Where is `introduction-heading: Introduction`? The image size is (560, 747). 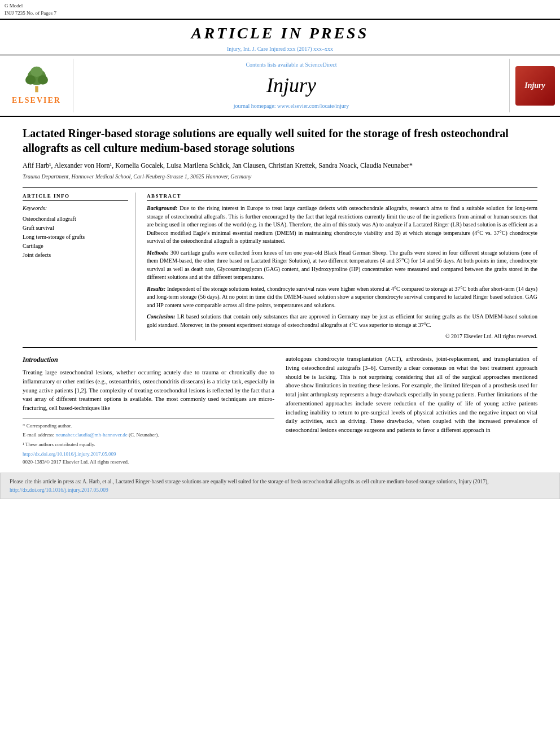 introduction-heading: Introduction is located at coordinates (148, 360).